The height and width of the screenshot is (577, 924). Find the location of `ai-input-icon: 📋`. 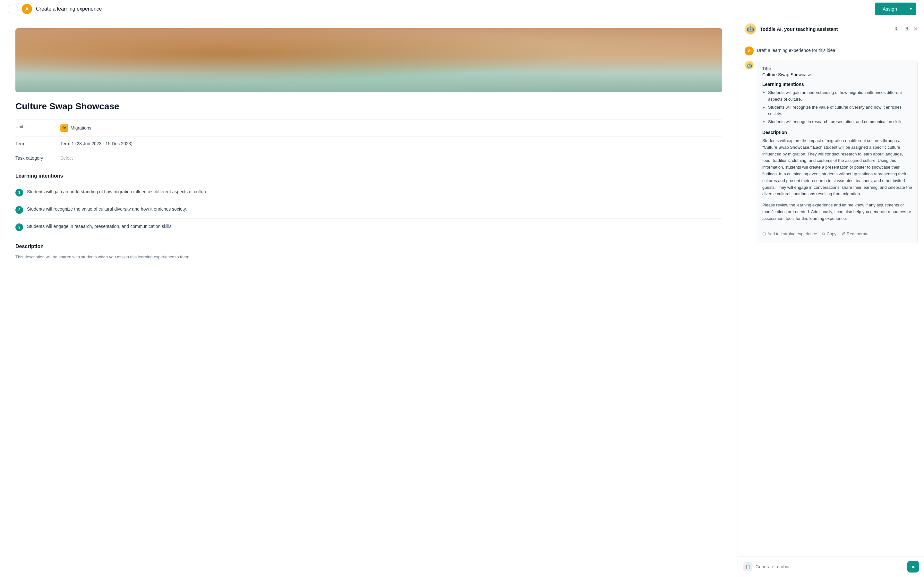

ai-input-icon: 📋 is located at coordinates (748, 567).